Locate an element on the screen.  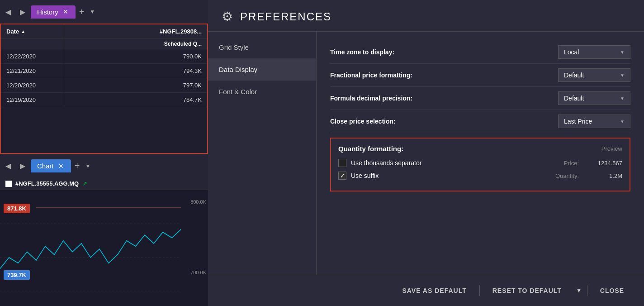
thousands-preview: Price: 1234.567 is located at coordinates (593, 163).